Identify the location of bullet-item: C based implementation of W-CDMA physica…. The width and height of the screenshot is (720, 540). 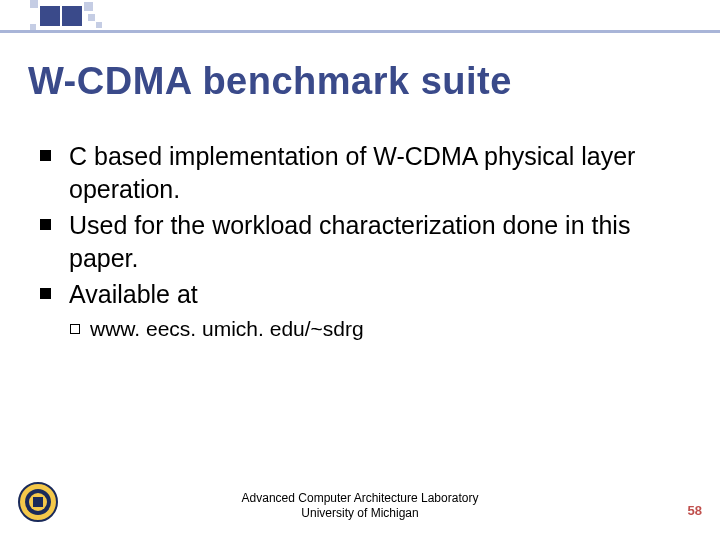
(360, 172).